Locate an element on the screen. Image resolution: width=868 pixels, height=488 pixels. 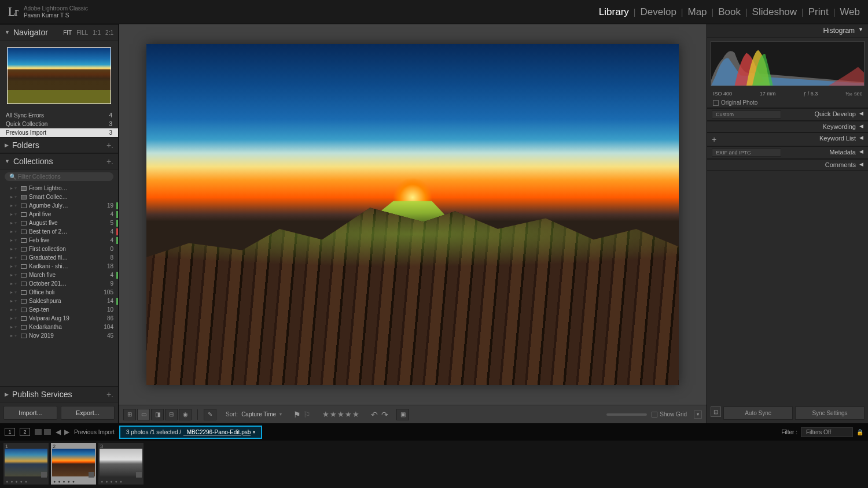
aperture-value: ƒ / 6.3 is located at coordinates (810, 94).